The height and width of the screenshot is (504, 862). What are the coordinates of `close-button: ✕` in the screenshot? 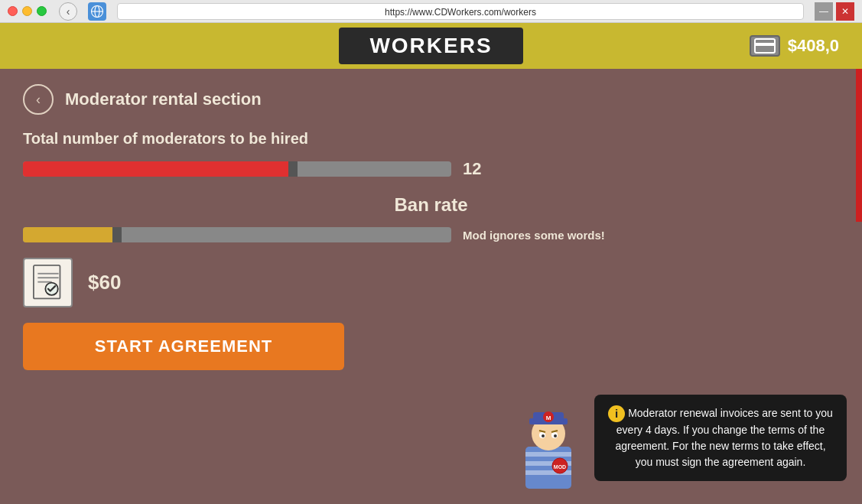 It's located at (845, 11).